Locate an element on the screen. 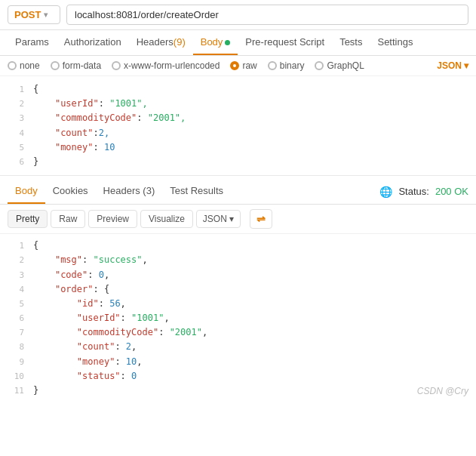 This screenshot has height=456, width=476. response-line-1: 1{ is located at coordinates (238, 246).